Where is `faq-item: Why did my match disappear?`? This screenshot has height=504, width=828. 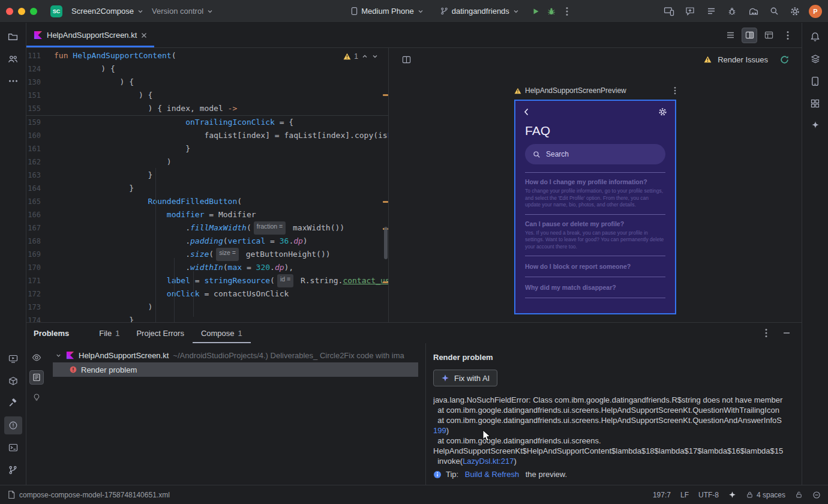 faq-item: Why did my match disappear? is located at coordinates (595, 288).